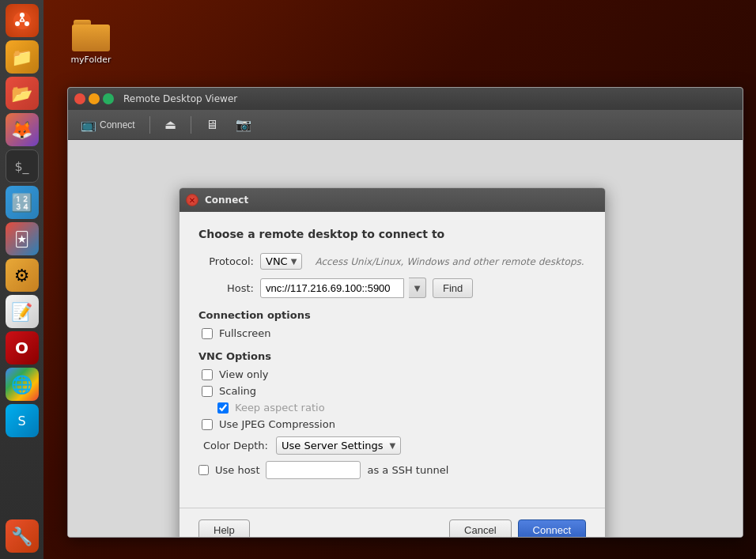 Image resolution: width=756 pixels, height=559 pixels. What do you see at coordinates (237, 391) in the screenshot?
I see `scaling-label: Scaling` at bounding box center [237, 391].